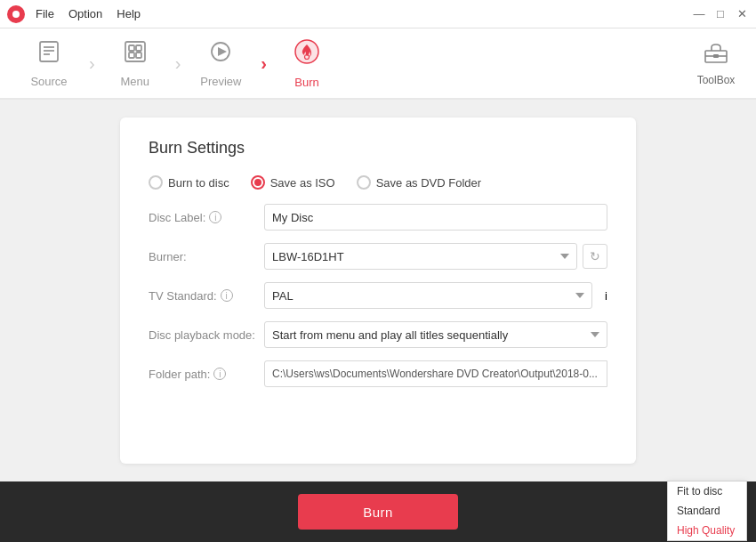 Image resolution: width=756 pixels, height=542 pixels. I want to click on disc-playback-row: Disc playback mode: Start from menu and …, so click(378, 335).